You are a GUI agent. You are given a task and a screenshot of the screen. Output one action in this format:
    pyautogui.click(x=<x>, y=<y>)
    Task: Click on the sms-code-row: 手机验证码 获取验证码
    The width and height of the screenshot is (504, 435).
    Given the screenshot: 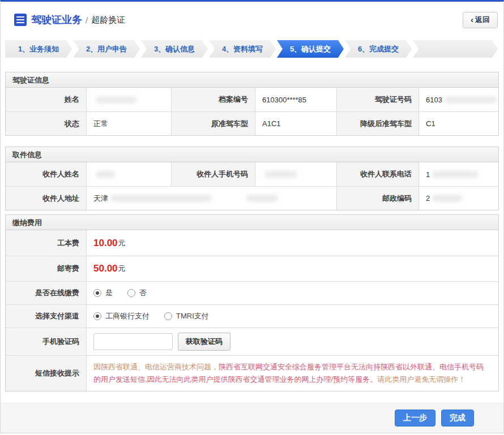 What is the action you would take?
    pyautogui.click(x=252, y=342)
    